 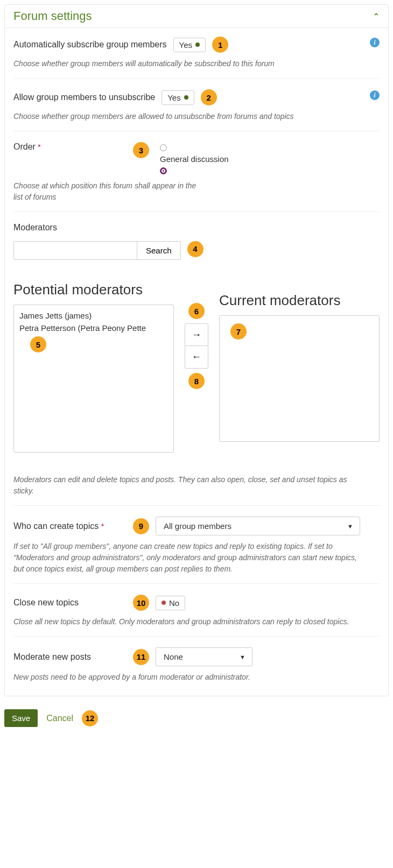 What do you see at coordinates (196, 357) in the screenshot?
I see `arrow-left-icon: ←` at bounding box center [196, 357].